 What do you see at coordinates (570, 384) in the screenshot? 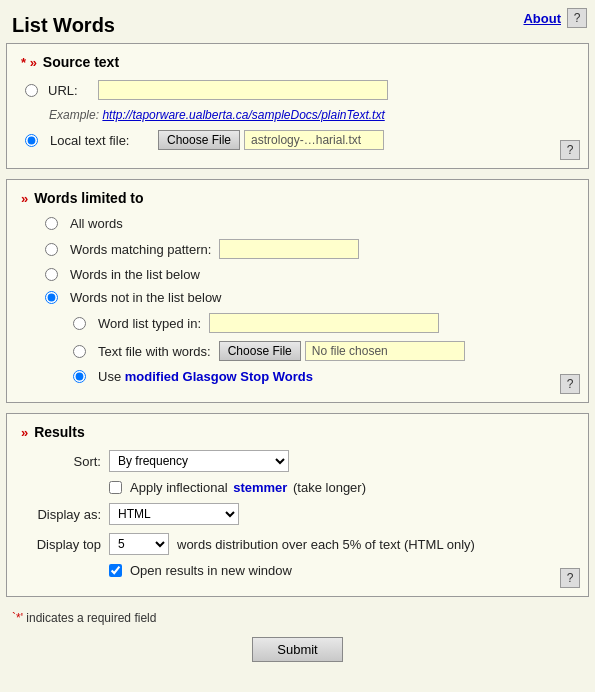
I see `words-help-button: ?` at bounding box center [570, 384].